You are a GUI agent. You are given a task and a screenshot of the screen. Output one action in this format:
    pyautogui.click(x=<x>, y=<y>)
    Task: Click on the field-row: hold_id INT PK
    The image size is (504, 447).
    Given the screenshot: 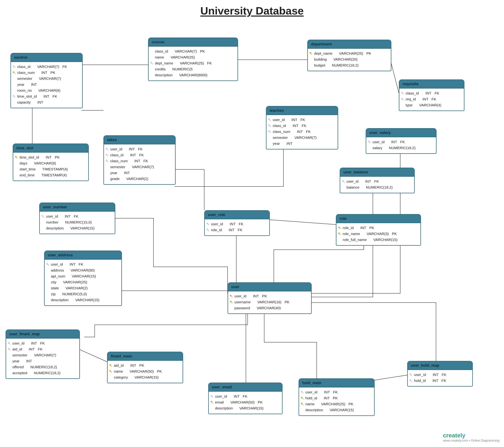 What is the action you would take?
    pyautogui.click(x=337, y=398)
    